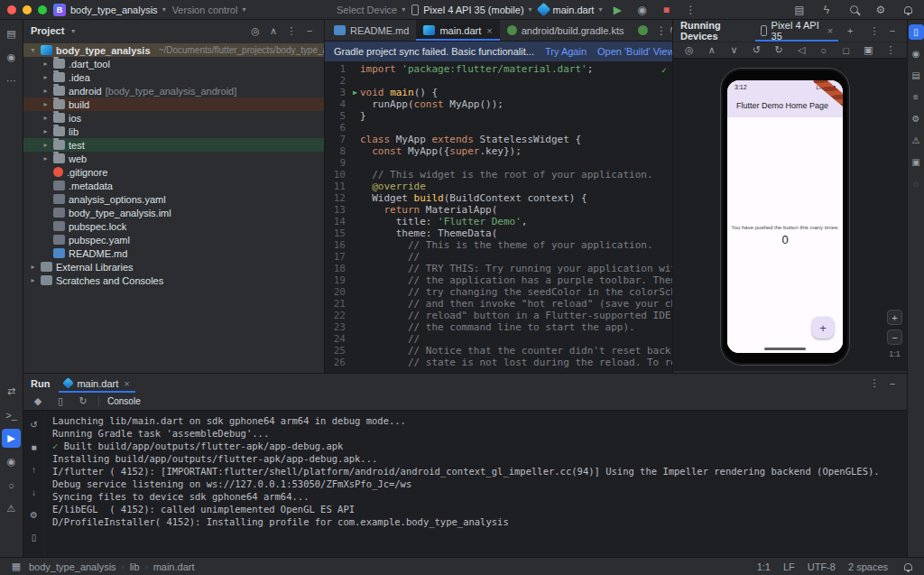  I want to click on banner-action-open-build-view: Open 'Build' View, so click(635, 51).